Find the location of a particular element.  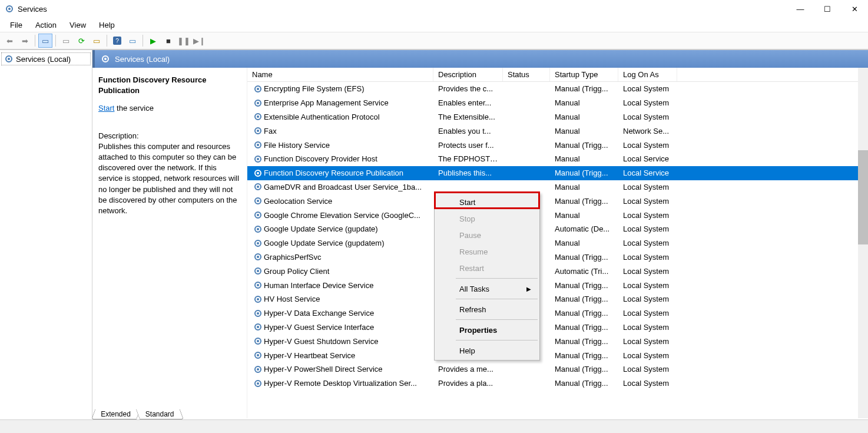

table-row: Google Chrome Elevation Service (GoogleC… is located at coordinates (558, 215).